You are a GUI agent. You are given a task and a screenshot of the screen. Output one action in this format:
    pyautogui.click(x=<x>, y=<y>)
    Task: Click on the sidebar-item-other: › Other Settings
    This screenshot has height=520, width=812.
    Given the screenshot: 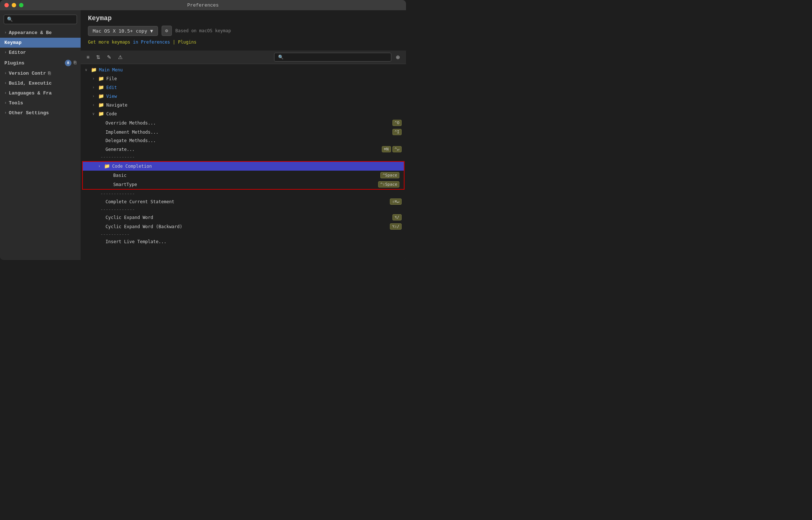 What is the action you would take?
    pyautogui.click(x=40, y=113)
    